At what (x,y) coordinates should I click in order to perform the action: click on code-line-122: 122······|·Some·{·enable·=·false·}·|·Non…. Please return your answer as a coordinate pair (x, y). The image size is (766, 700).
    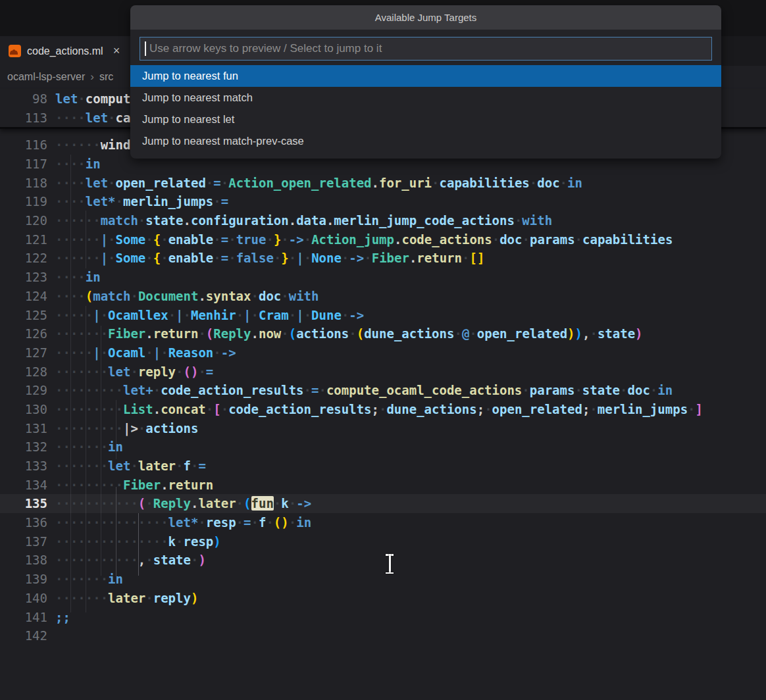
    Looking at the image, I should click on (383, 258).